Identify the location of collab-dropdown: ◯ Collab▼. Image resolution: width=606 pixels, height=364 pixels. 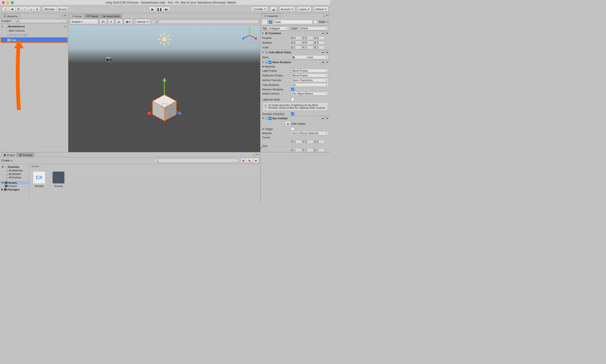
(259, 9).